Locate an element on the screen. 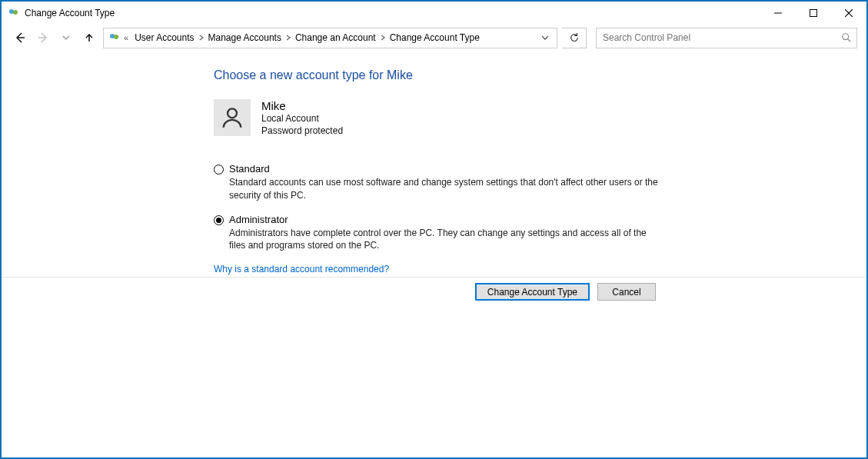 The width and height of the screenshot is (868, 459). address-bar: « User Accounts Manage Accounts Change a… is located at coordinates (331, 38).